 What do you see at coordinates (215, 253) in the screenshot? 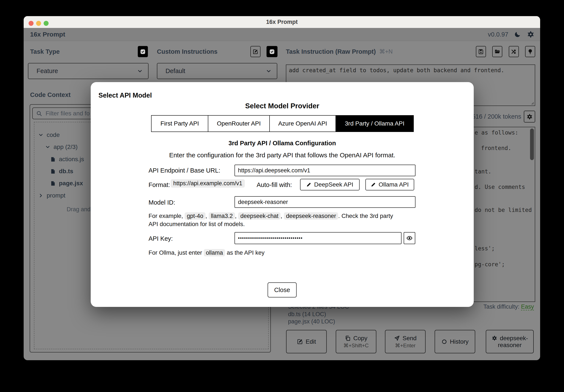
I see `ollama-key-code: ollama` at bounding box center [215, 253].